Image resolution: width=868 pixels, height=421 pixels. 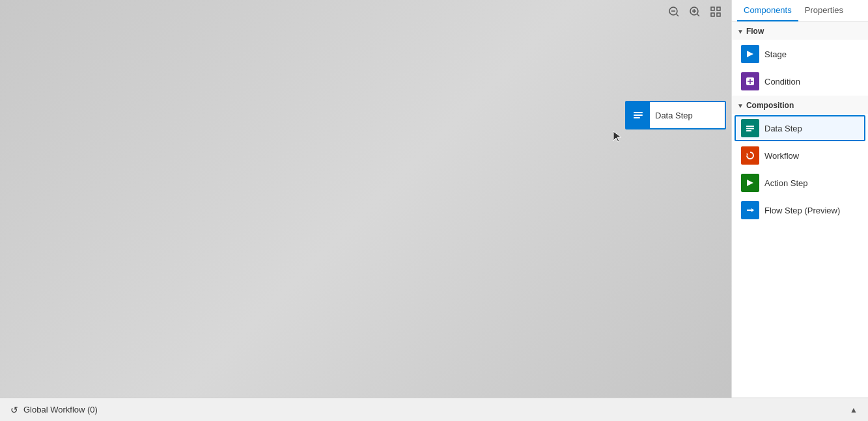 What do you see at coordinates (768, 10) in the screenshot?
I see `tab-components: Components` at bounding box center [768, 10].